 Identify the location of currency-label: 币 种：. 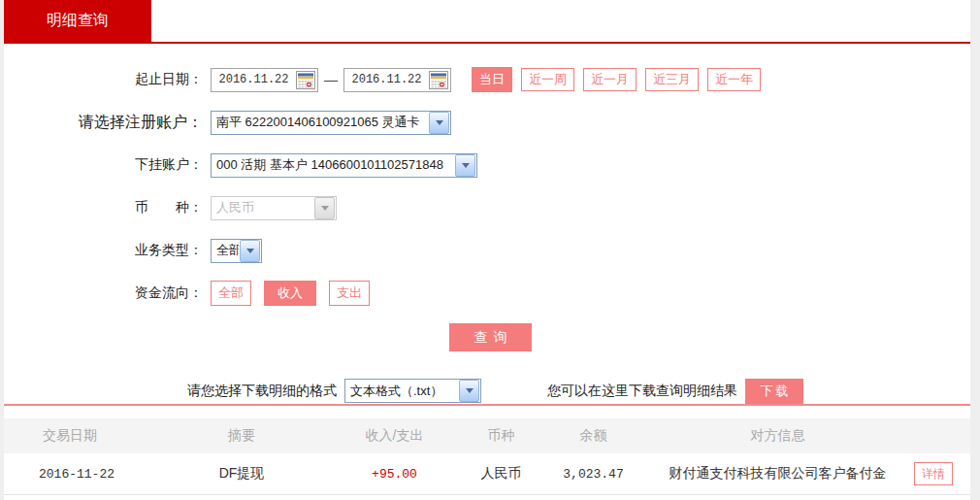
(103, 208).